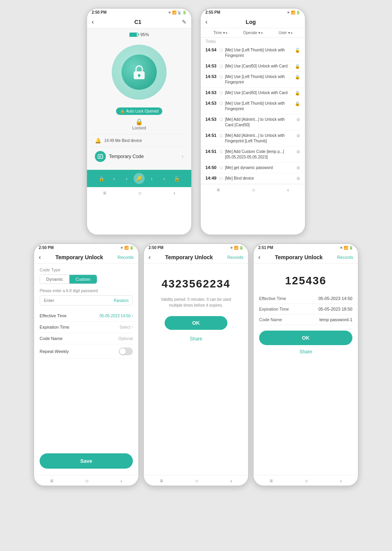 This screenshot has height=551, width=392. I want to click on back-button-2: ‹, so click(206, 22).